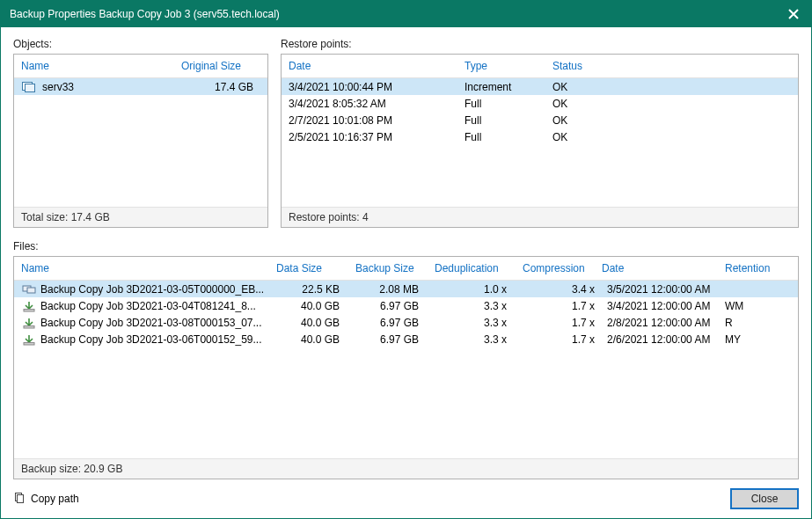  What do you see at coordinates (149, 268) in the screenshot?
I see `col-header-fname: Name` at bounding box center [149, 268].